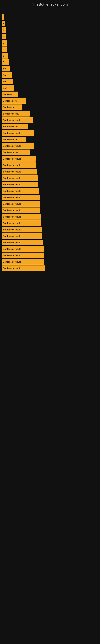 The image size is (100, 644). Describe the element at coordinates (50, 126) in the screenshot. I see `bar-row: Bottleneck res` at that location.